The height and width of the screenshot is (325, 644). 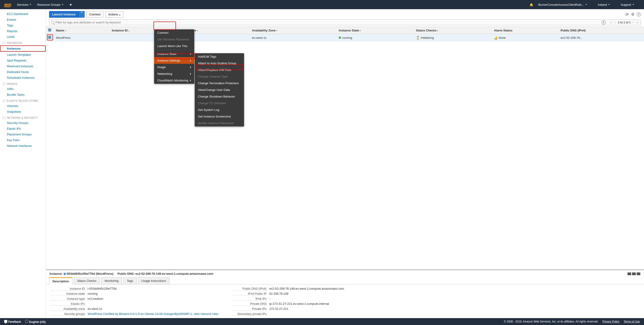 I want to click on hourglass-icon: ⏳, so click(x=418, y=38).